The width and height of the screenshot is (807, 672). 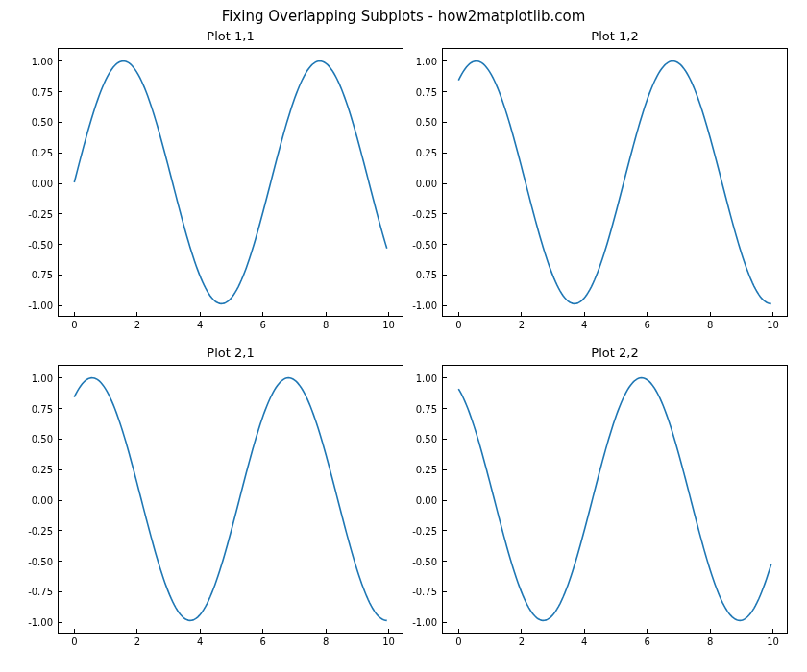 I want to click on subplot-title: Plot 2,1, so click(x=231, y=353).